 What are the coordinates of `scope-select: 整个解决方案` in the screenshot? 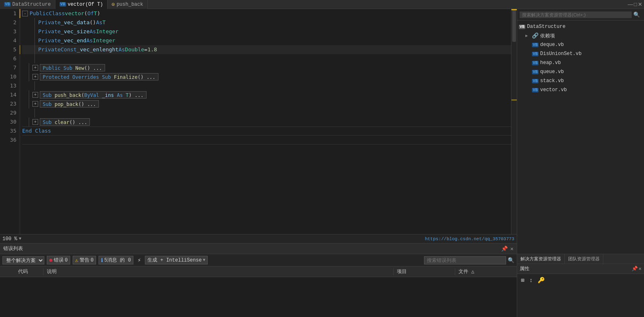 It's located at (23, 260).